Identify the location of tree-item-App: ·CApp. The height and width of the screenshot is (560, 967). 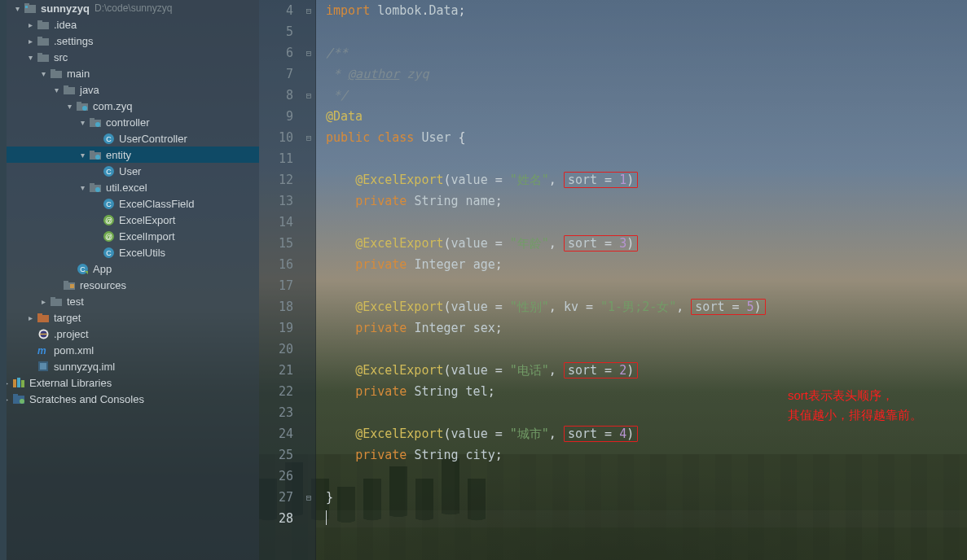
(130, 269).